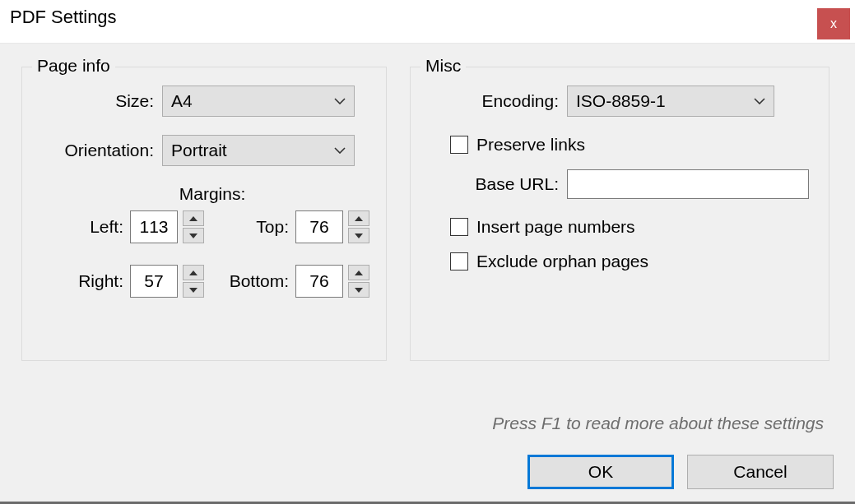  Describe the element at coordinates (834, 24) in the screenshot. I see `close-icon: x` at that location.